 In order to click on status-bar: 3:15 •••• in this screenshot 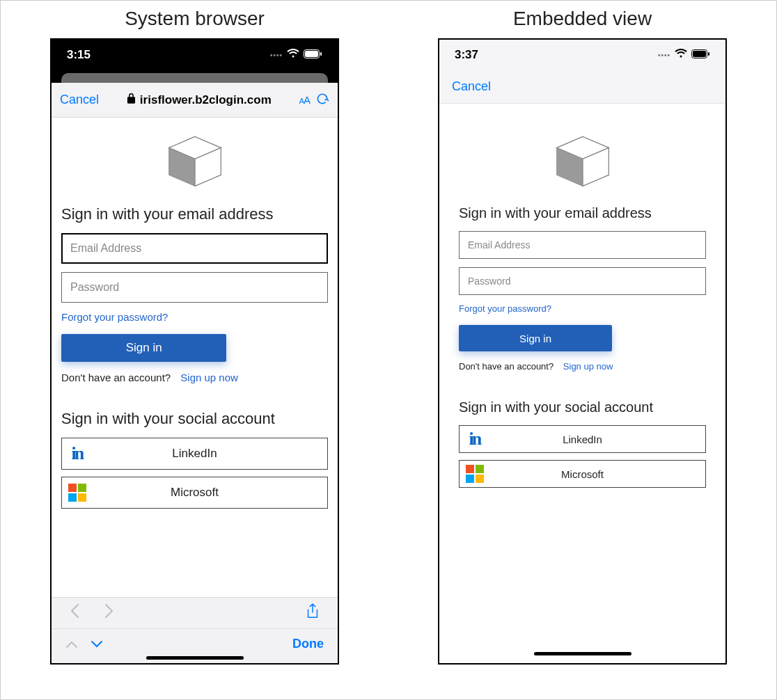, I will do `click(195, 55)`.